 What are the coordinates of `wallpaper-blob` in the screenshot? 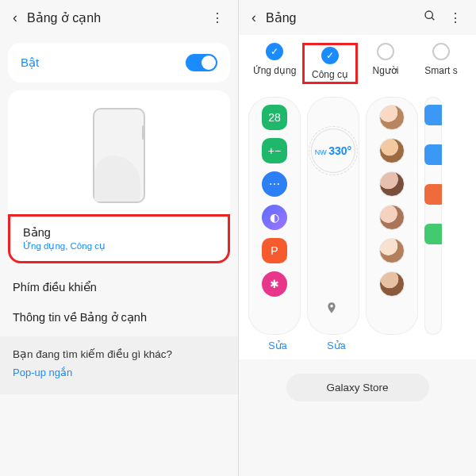 It's located at (117, 178).